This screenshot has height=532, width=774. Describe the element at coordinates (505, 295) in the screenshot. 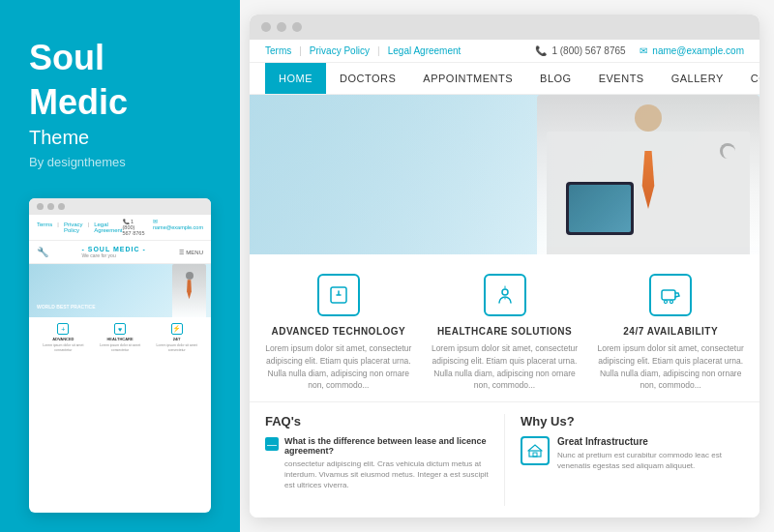

I see `healthcare-icon` at that location.